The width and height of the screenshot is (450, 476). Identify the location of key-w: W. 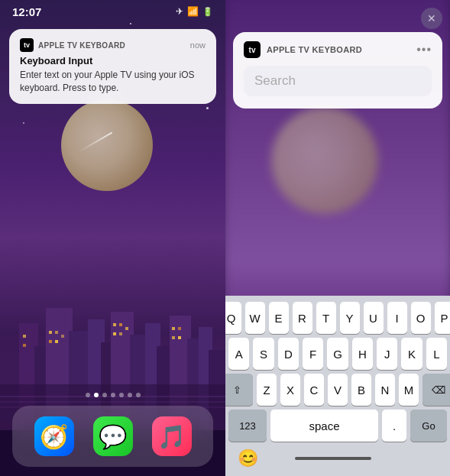
(255, 318).